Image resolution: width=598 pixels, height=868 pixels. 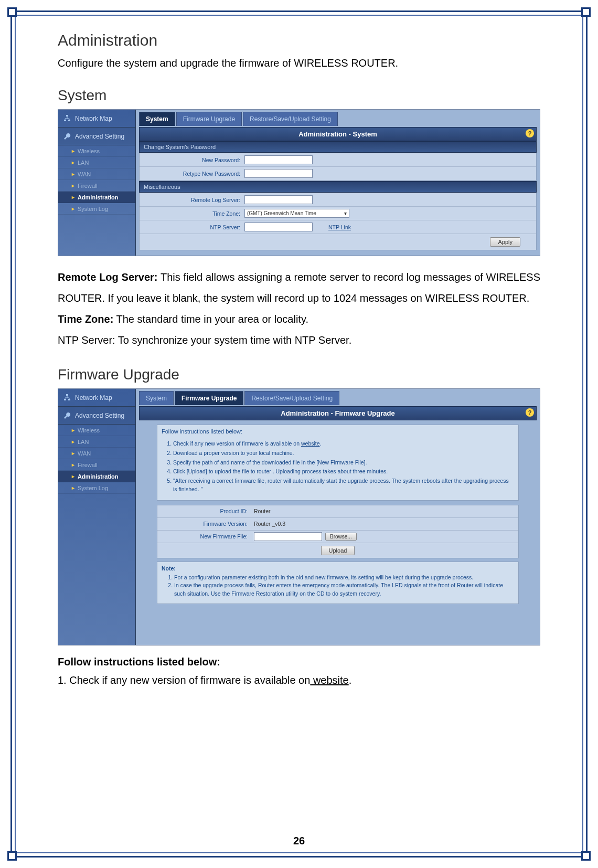 What do you see at coordinates (338, 147) in the screenshot?
I see `section-change-password: Change System's Password` at bounding box center [338, 147].